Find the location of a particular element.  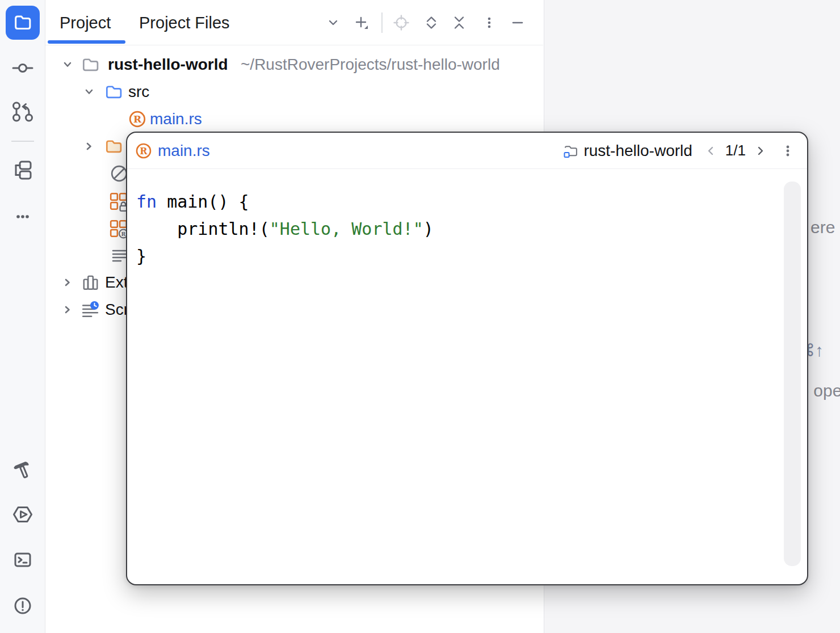

tree-item-main-rs: R main.rs is located at coordinates (272, 119).